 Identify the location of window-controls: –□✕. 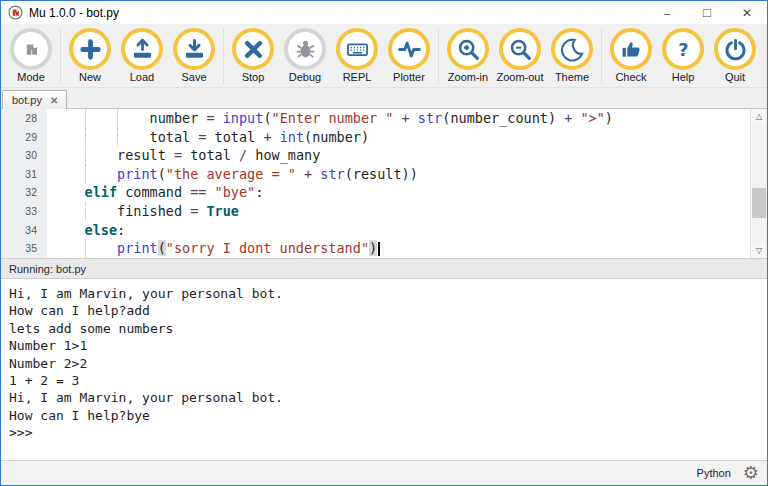
(707, 12).